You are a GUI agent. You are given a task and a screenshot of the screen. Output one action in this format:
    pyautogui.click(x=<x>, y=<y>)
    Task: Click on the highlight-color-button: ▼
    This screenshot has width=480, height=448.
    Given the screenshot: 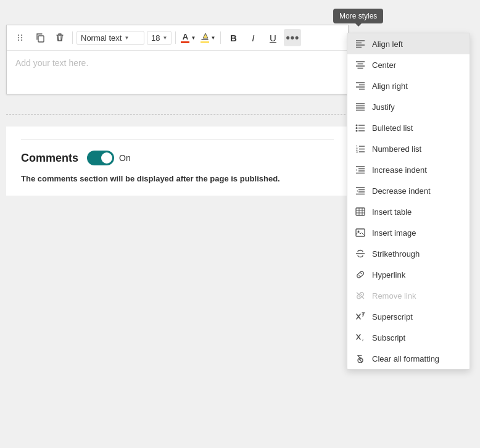 What is the action you would take?
    pyautogui.click(x=208, y=38)
    